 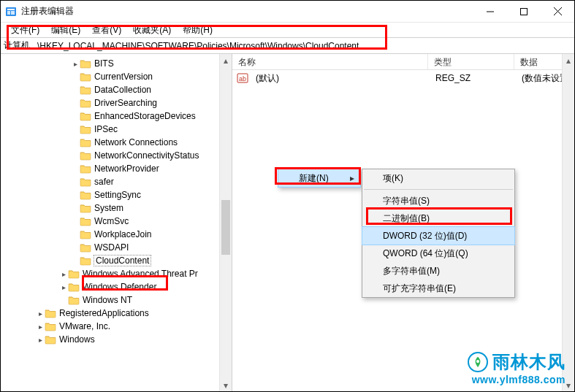 What do you see at coordinates (116, 300) in the screenshot?
I see `tree-item-windows-nt: Windows NT` at bounding box center [116, 300].